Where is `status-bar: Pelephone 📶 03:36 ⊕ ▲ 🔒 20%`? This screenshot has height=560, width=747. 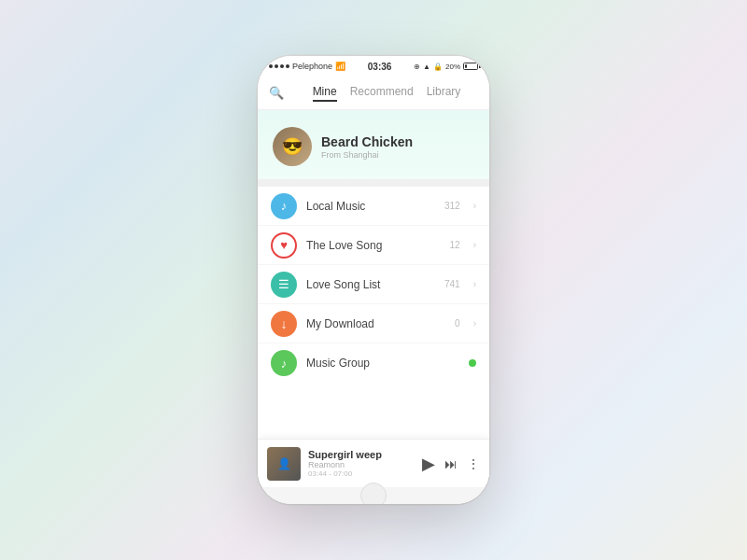
status-bar: Pelephone 📶 03:36 ⊕ ▲ 🔒 20% is located at coordinates (374, 66).